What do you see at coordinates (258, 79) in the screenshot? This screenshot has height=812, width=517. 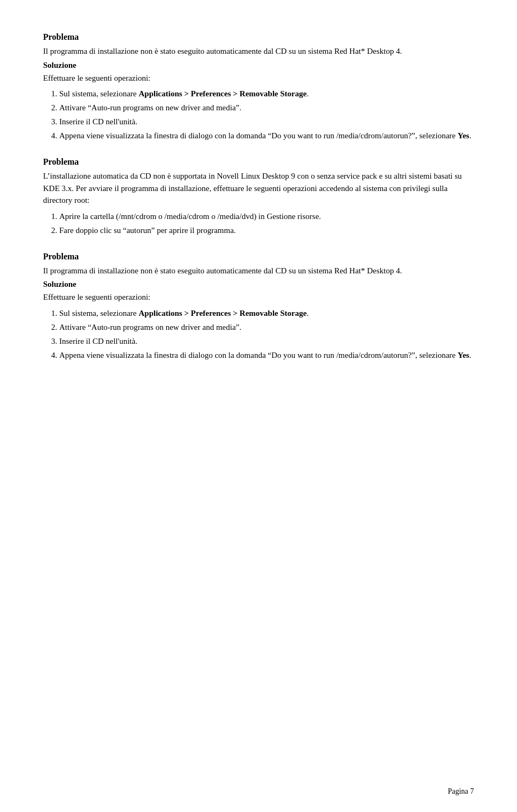 I see `section-1-intro: Effettuare le seguenti operazioni:` at bounding box center [258, 79].